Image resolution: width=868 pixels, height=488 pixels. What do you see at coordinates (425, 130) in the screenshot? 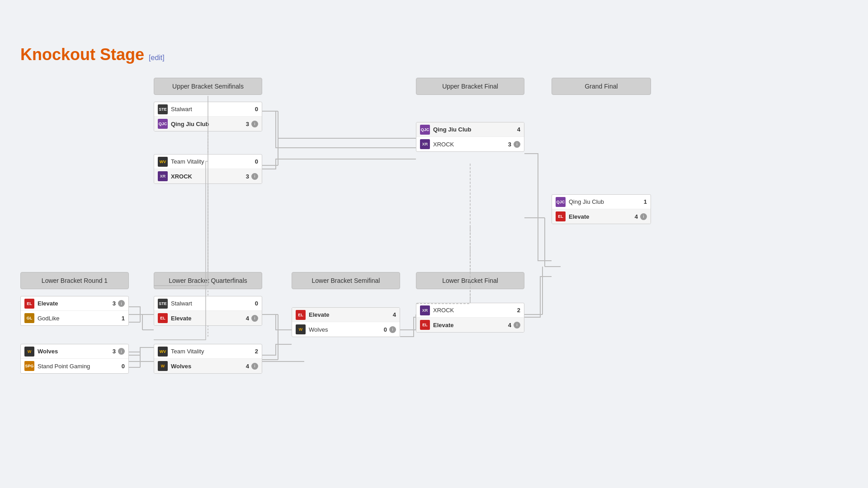
I see `qjc-logo-2: QJC` at bounding box center [425, 130].